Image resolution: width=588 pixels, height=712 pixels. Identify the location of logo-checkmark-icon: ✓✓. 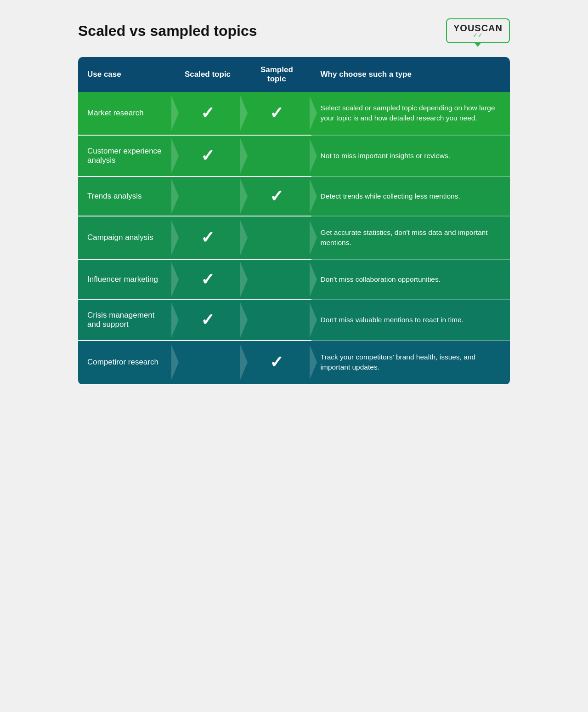
(478, 35).